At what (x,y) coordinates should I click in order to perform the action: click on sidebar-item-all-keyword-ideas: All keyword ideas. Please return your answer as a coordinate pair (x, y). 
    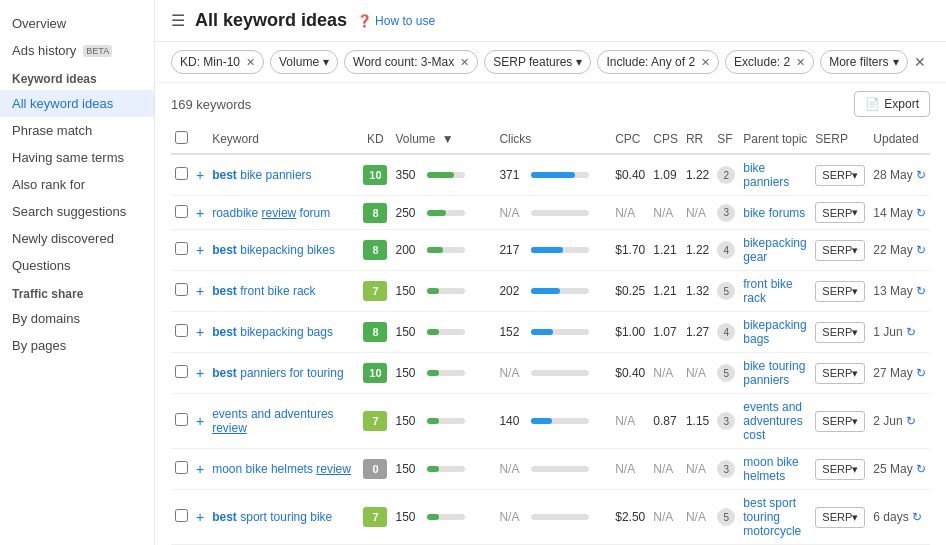
    Looking at the image, I should click on (77, 104).